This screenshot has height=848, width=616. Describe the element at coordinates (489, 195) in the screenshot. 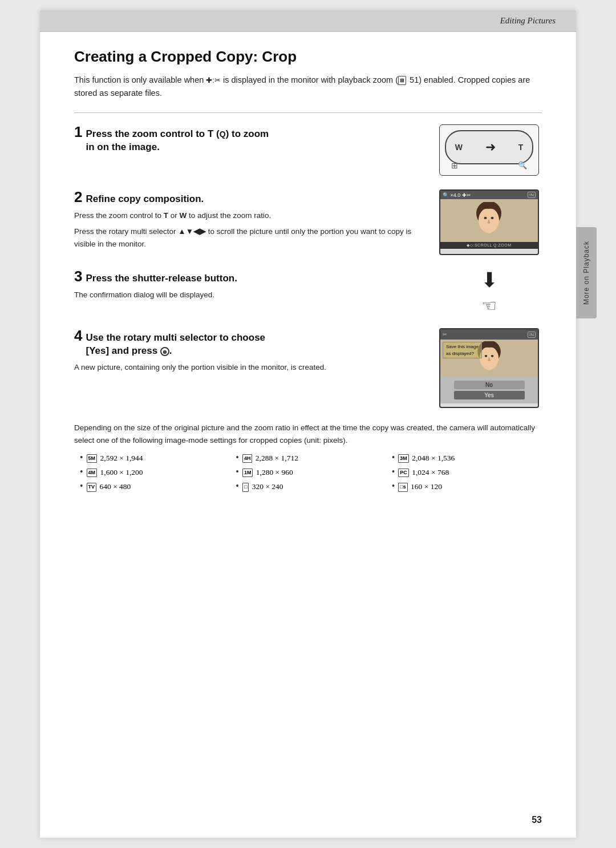

I see `screen-topbar: 🔍 ×4.0 ✚✂ IN` at that location.